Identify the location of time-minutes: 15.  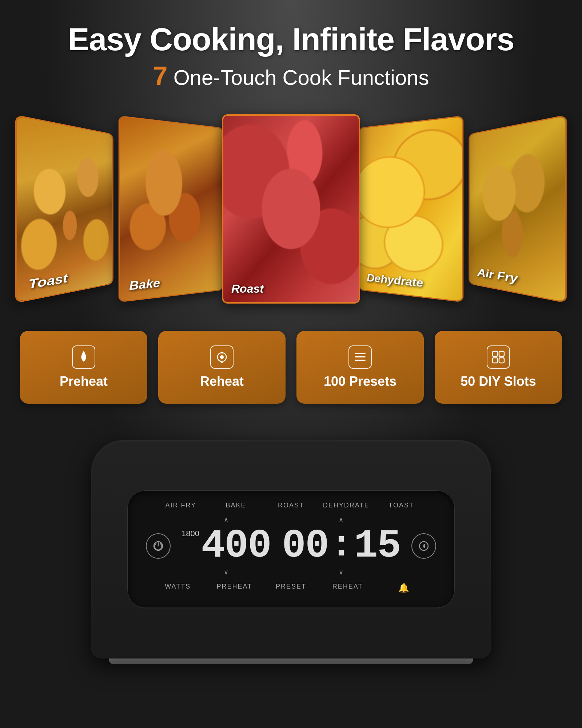
(377, 546).